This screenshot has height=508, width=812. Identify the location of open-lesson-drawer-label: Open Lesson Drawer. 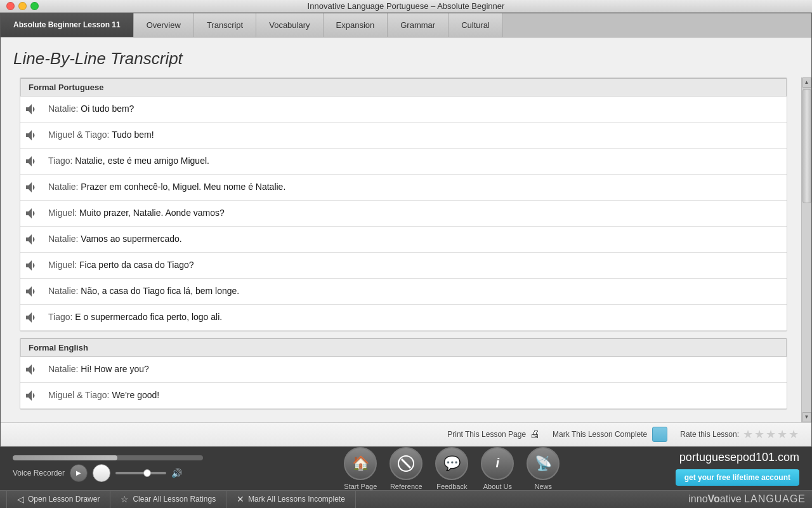
(63, 499).